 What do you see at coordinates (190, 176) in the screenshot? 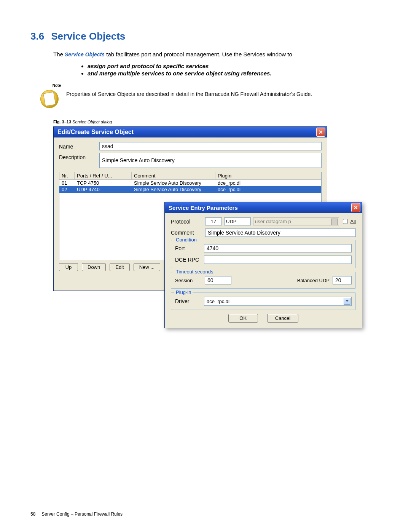
I see `list-header: Nr. Ports / Ref / U... Comment Plugin` at bounding box center [190, 176].